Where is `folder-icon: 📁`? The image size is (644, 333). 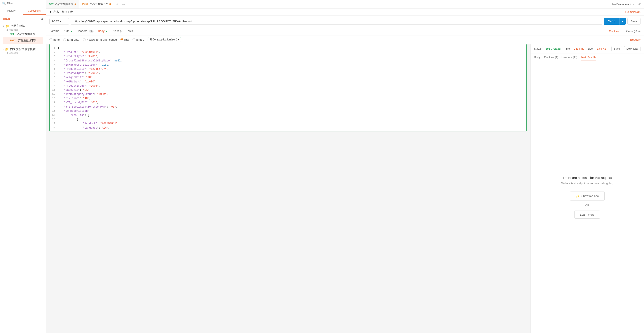
folder-icon: 📁 is located at coordinates (8, 26).